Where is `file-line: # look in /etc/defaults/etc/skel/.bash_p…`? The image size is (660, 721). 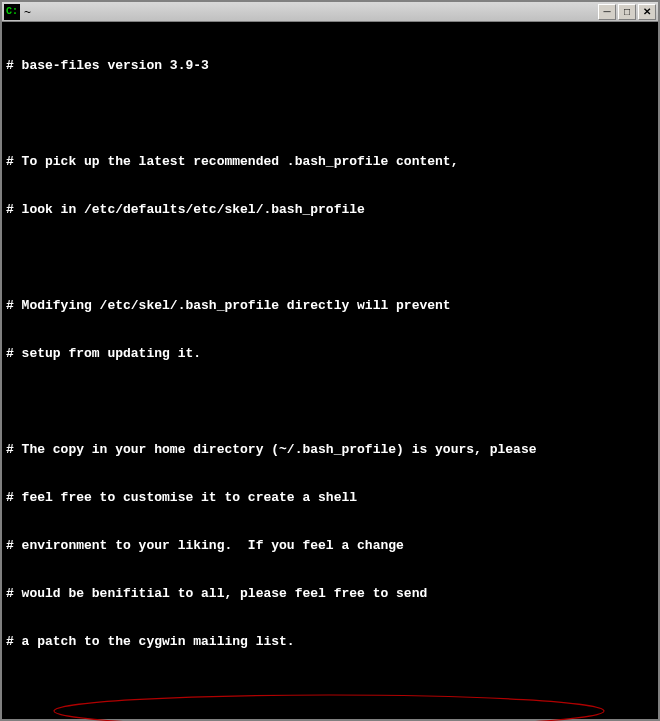 file-line: # look in /etc/defaults/etc/skel/.bash_p… is located at coordinates (330, 210).